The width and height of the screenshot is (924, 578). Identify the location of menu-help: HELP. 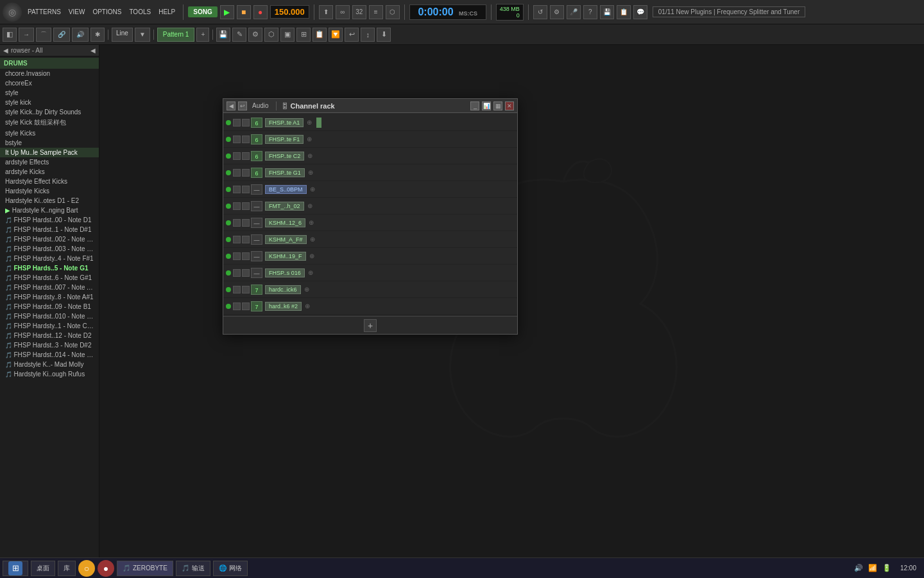
(167, 12).